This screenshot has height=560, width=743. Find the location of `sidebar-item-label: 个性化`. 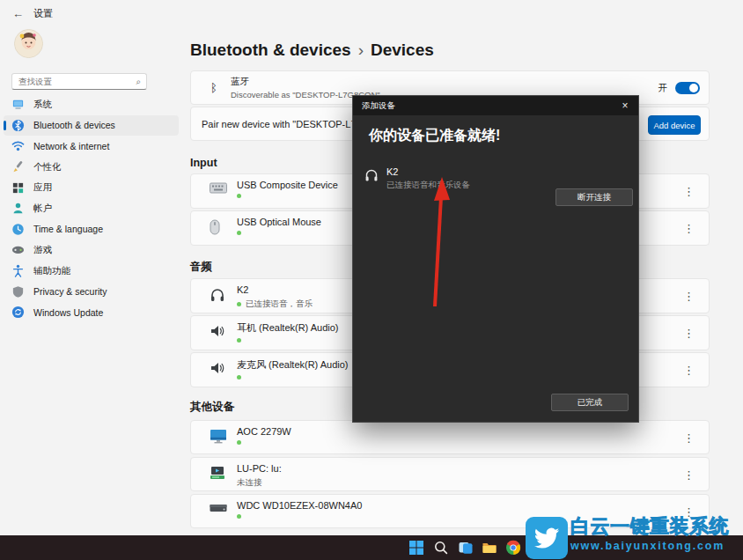

sidebar-item-label: 个性化 is located at coordinates (48, 167).